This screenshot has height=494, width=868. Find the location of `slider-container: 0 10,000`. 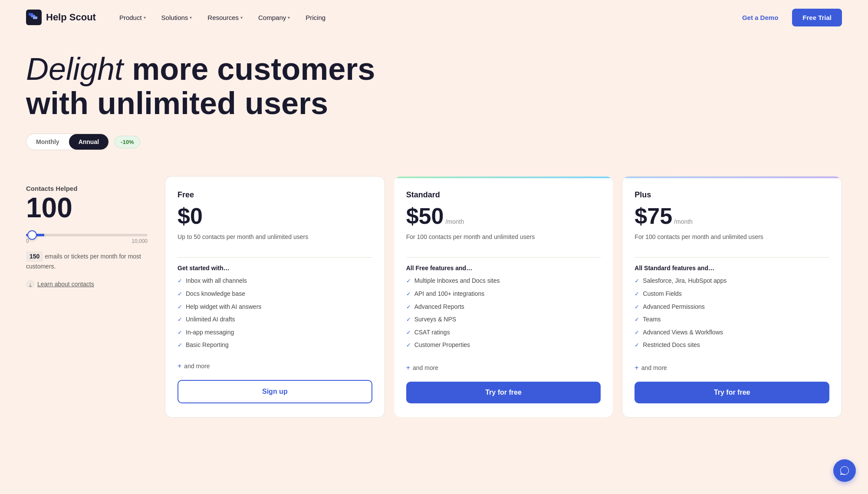

slider-container: 0 10,000 is located at coordinates (87, 237).